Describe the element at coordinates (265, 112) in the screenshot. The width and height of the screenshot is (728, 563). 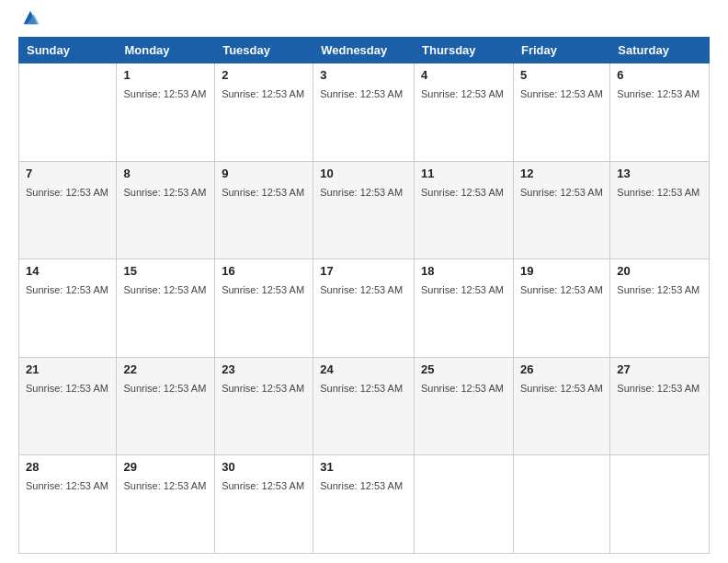
I see `table-row: 2Sunrise: 12:53 AM` at that location.